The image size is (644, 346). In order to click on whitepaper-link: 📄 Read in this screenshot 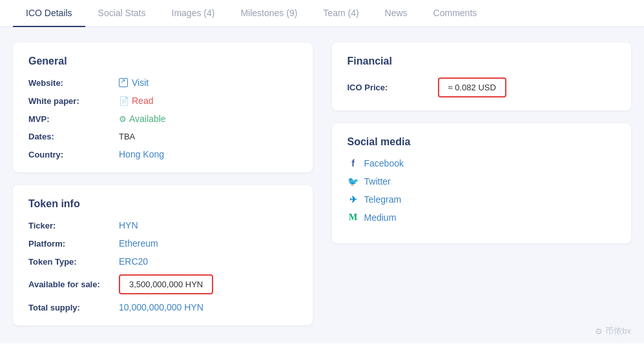, I will do `click(136, 101)`.